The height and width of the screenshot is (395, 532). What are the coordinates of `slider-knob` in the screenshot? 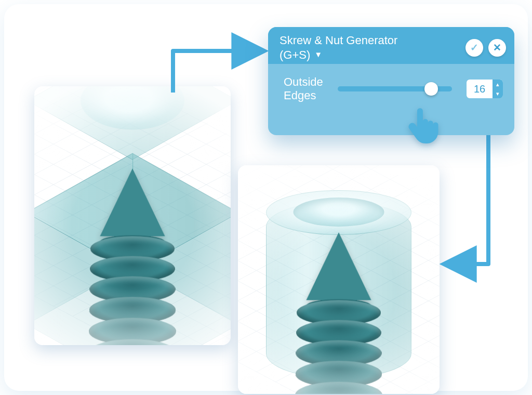 It's located at (431, 89).